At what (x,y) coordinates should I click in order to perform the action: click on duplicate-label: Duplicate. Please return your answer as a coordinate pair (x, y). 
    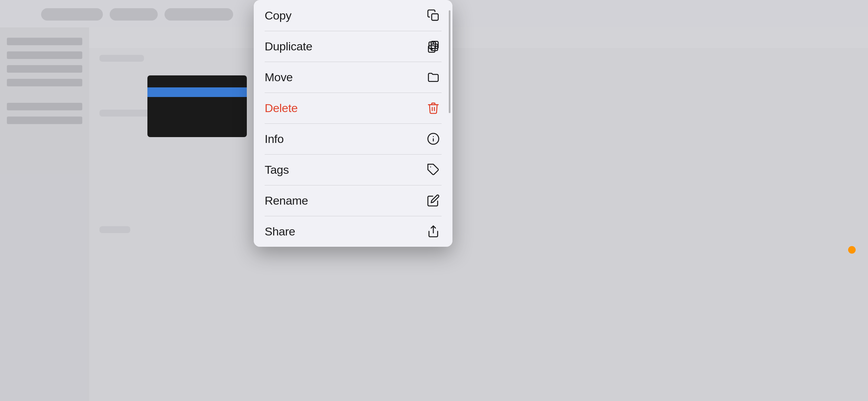
    Looking at the image, I should click on (289, 47).